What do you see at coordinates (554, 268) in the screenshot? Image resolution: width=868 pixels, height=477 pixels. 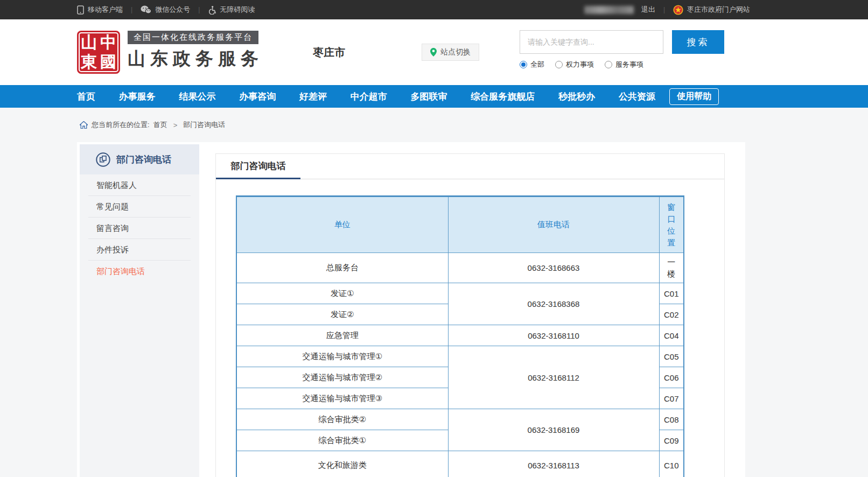 I see `phone-cell: 0632-3168663` at bounding box center [554, 268].